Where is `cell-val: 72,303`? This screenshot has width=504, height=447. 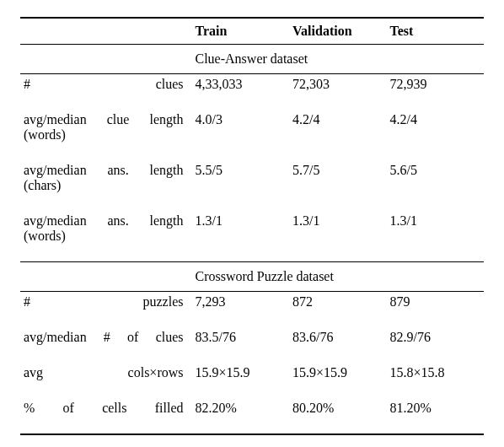 cell-val: 72,303 is located at coordinates (338, 93).